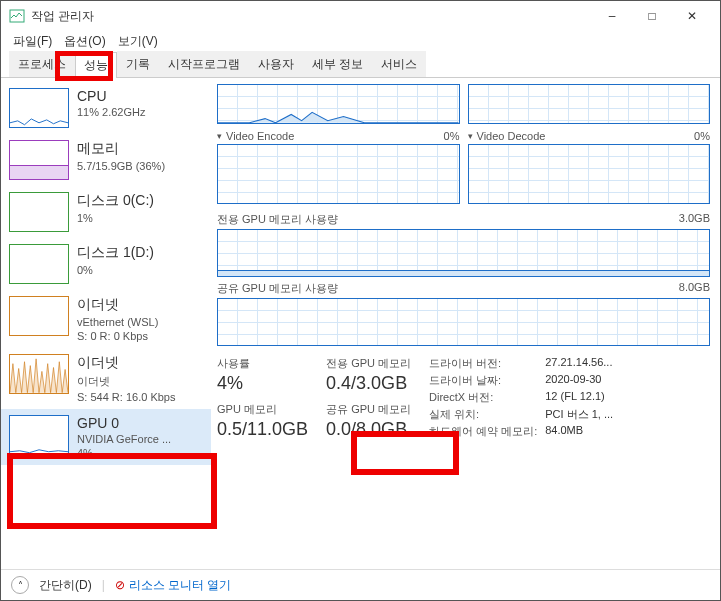 The image size is (721, 601). I want to click on directx-value: 12 (FL 12.1), so click(579, 398).